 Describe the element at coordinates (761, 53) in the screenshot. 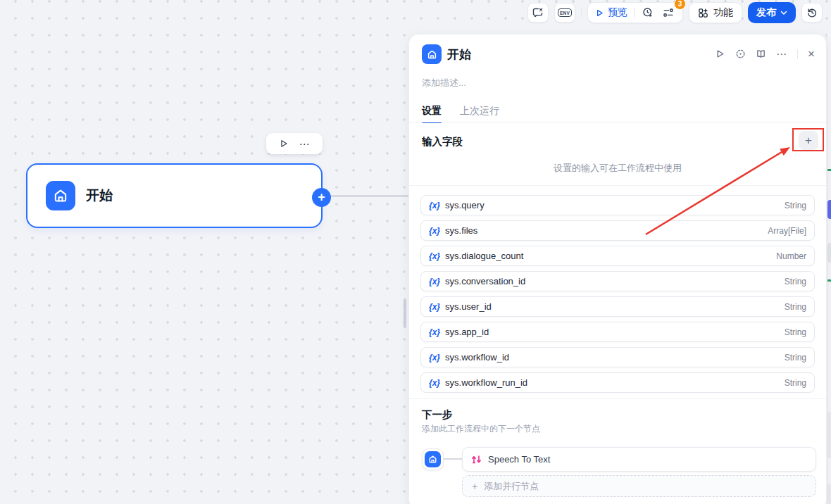

I see `docs-book-icon` at that location.